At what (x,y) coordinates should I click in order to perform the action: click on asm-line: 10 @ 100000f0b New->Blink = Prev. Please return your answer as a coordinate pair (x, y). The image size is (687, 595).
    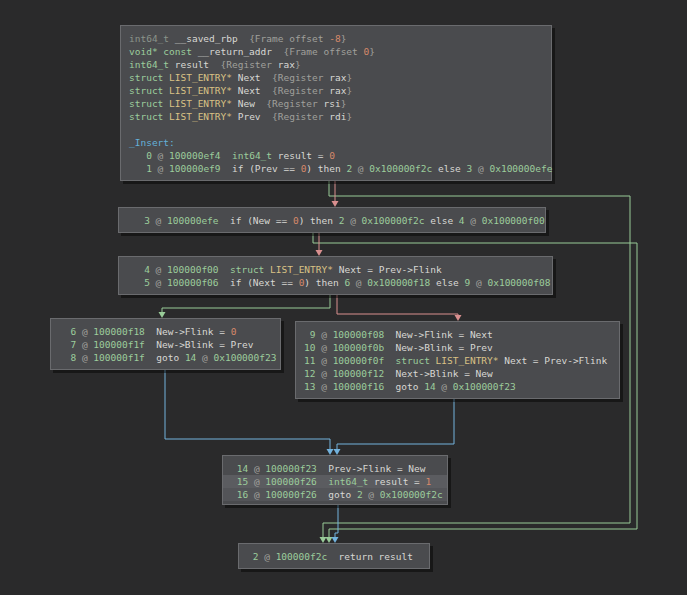
    Looking at the image, I should click on (458, 348).